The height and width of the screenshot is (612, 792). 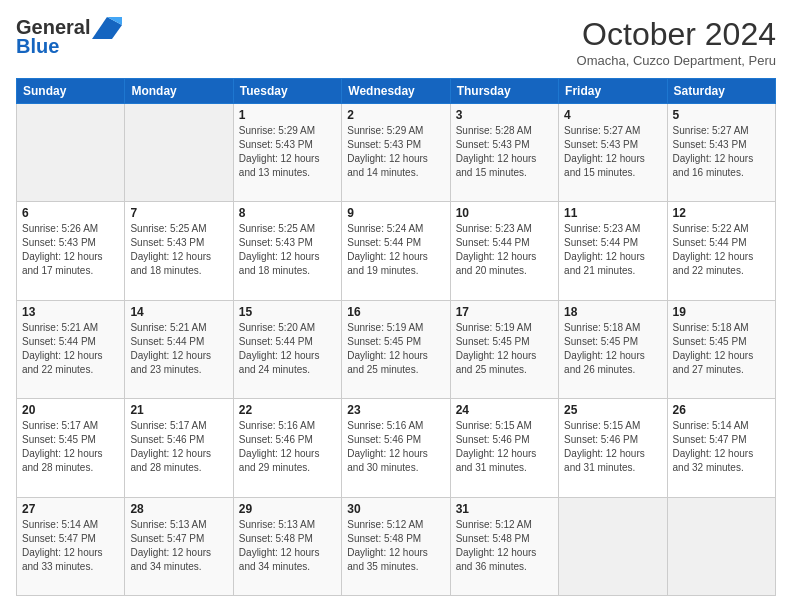 What do you see at coordinates (396, 312) in the screenshot?
I see `day-number: 16` at bounding box center [396, 312].